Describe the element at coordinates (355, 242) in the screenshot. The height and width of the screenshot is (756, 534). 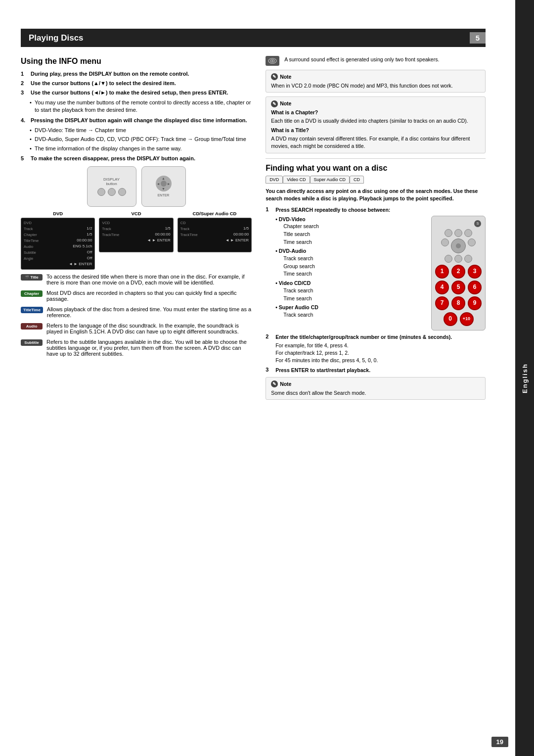
I see `dvd-video-time: Time search` at that location.